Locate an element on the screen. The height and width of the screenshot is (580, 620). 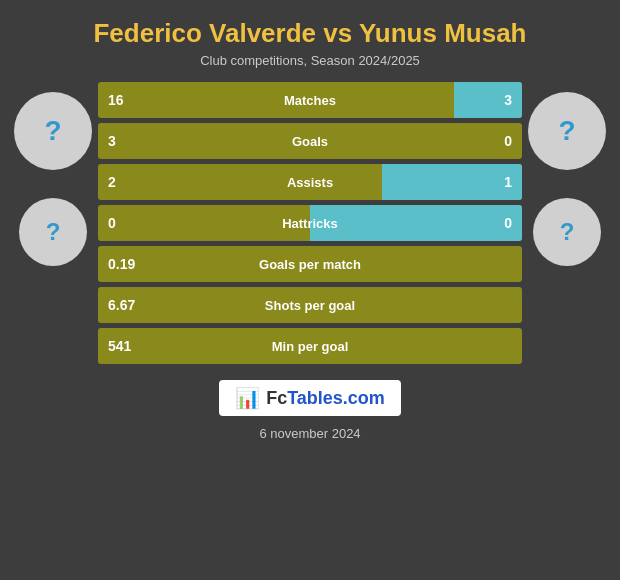
matches-bar: 16 Matches 3 is located at coordinates (310, 100).